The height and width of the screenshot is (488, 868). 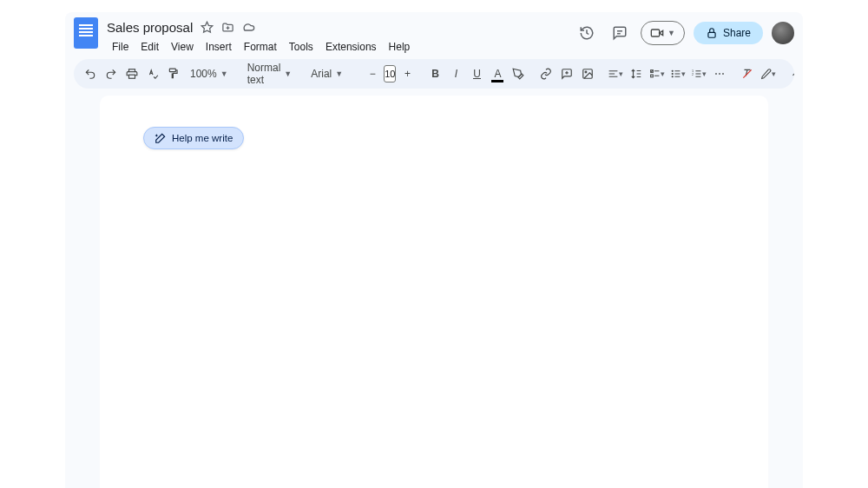 What do you see at coordinates (330, 74) in the screenshot?
I see `font-select: Arial ▼` at bounding box center [330, 74].